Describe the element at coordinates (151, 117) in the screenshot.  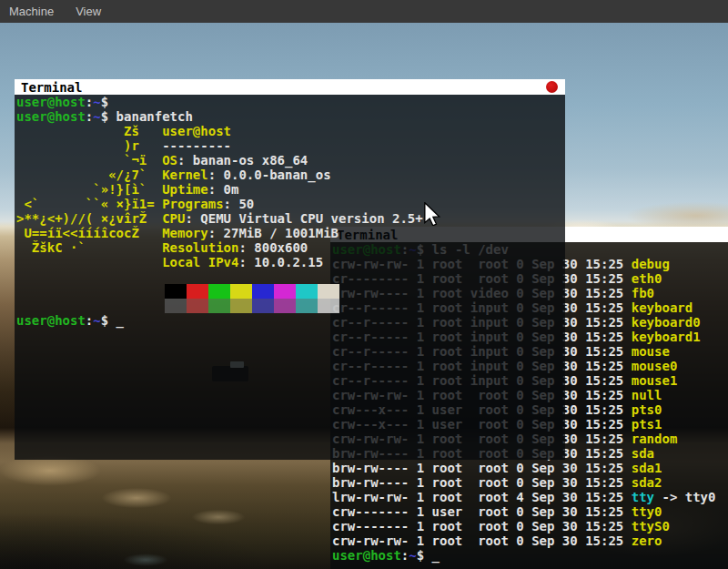
I see `command-text: bananfetch` at that location.